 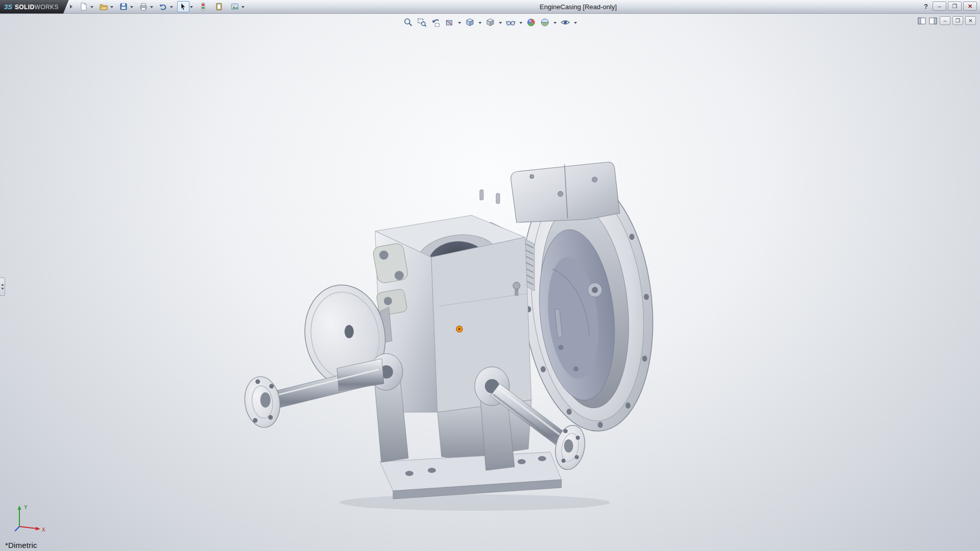 I want to click on rebuild-trafficlight-icon, so click(x=203, y=7).